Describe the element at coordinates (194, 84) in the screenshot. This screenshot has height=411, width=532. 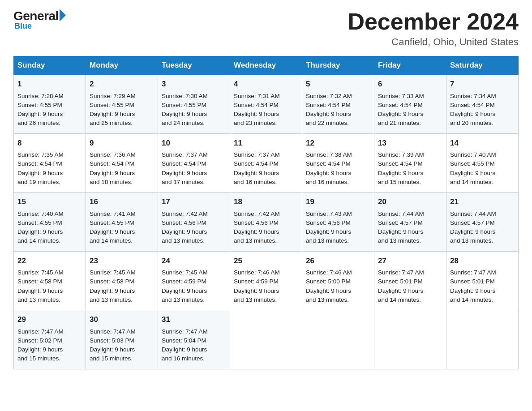
I see `day-number: 3` at that location.